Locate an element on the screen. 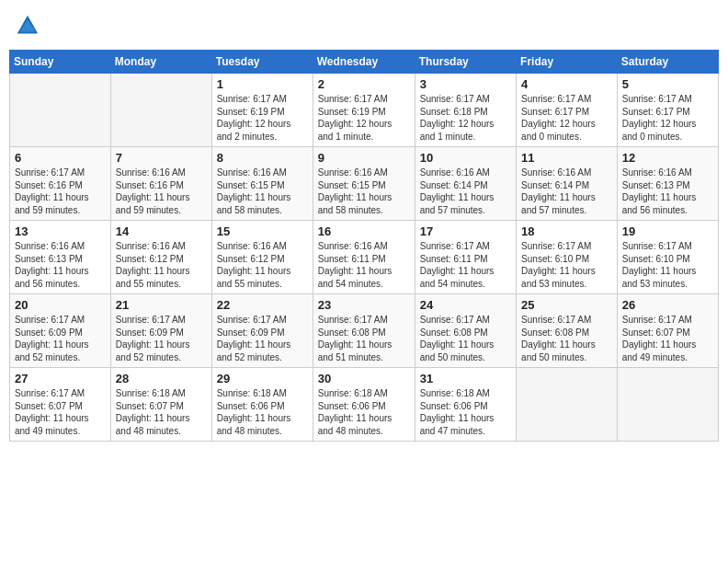 The height and width of the screenshot is (563, 728). calendar-cell: 4Sunrise: 6:17 AM Sunset: 6:17 PM Daylig… is located at coordinates (567, 110).